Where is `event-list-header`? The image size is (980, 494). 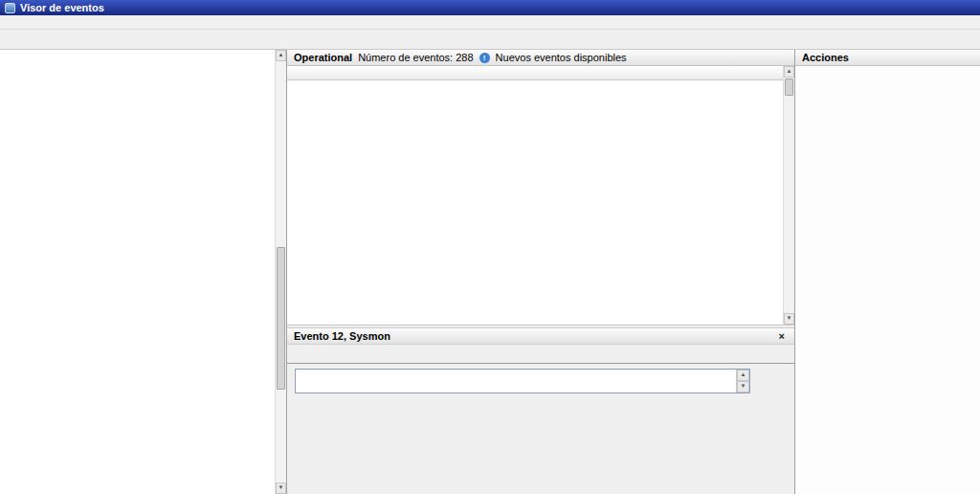
event-list-header is located at coordinates (535, 73).